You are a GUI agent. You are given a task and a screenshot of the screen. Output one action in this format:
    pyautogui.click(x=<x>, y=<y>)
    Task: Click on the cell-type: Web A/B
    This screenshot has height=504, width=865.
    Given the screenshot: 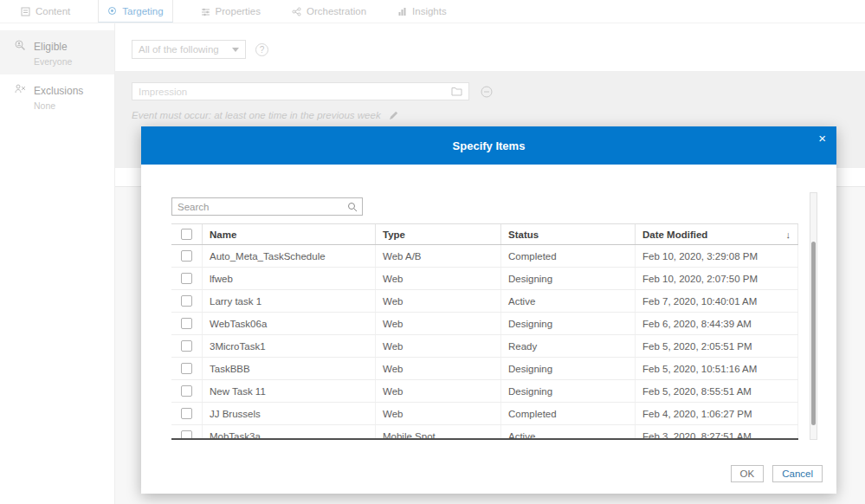 What is the action you would take?
    pyautogui.click(x=438, y=256)
    